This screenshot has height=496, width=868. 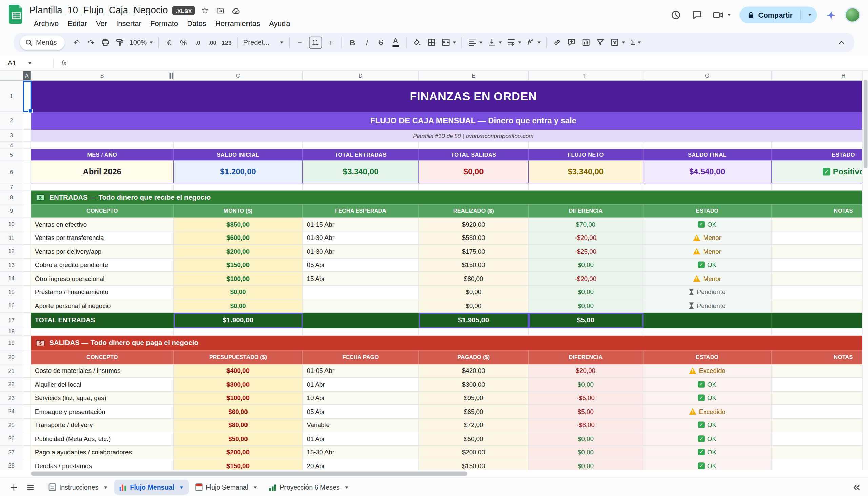 I want to click on cell-concepto: Pago a ayudantes / colaboradores, so click(x=102, y=452).